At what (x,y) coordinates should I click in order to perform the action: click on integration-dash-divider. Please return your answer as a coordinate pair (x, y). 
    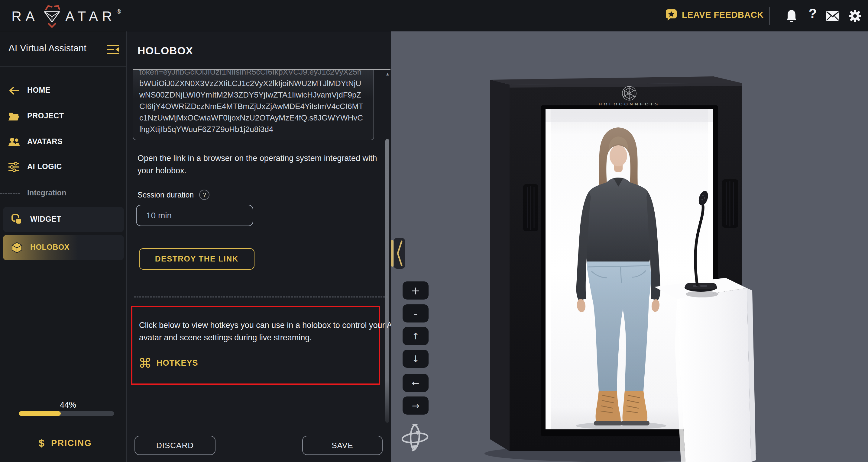
    Looking at the image, I should click on (10, 194).